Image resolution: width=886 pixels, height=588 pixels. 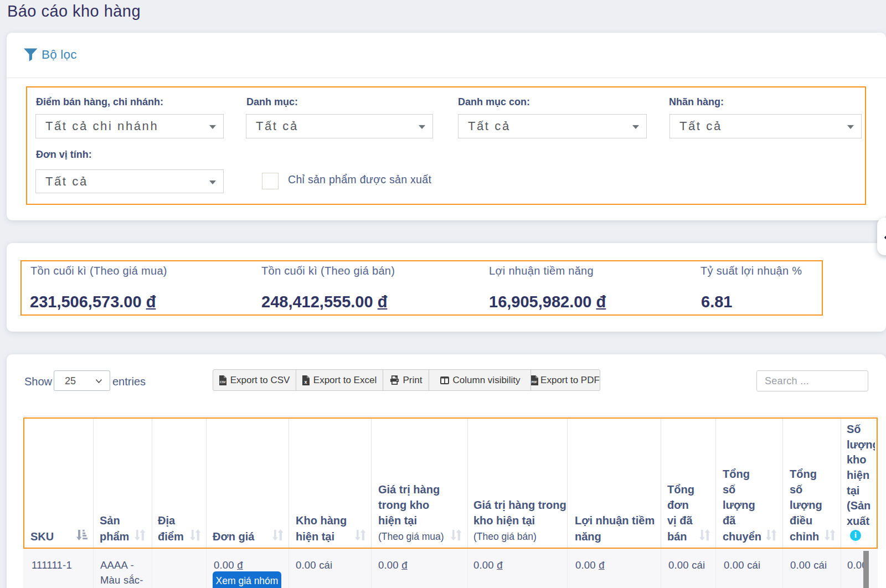 I want to click on svg-text: CSV, so click(x=223, y=381).